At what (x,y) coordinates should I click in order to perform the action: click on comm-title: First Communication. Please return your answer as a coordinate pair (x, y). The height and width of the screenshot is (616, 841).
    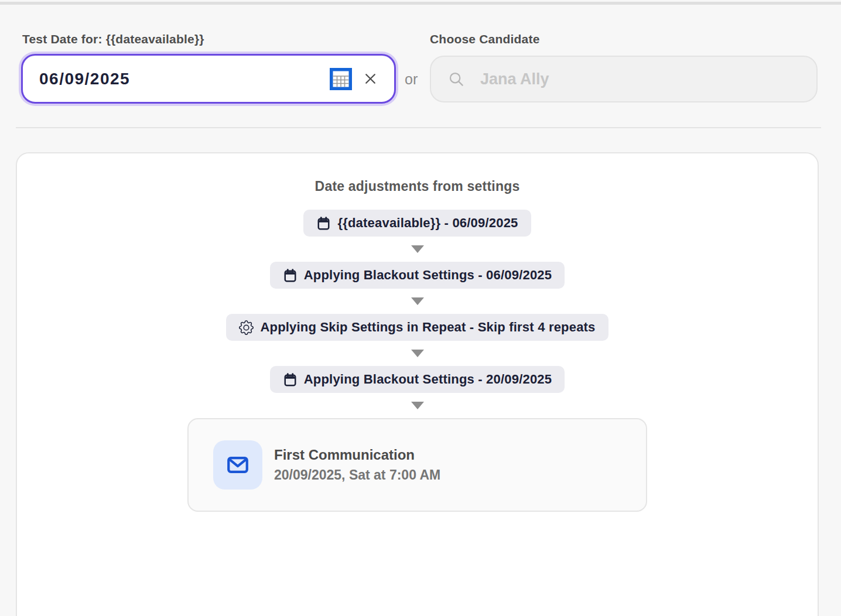
    Looking at the image, I should click on (357, 455).